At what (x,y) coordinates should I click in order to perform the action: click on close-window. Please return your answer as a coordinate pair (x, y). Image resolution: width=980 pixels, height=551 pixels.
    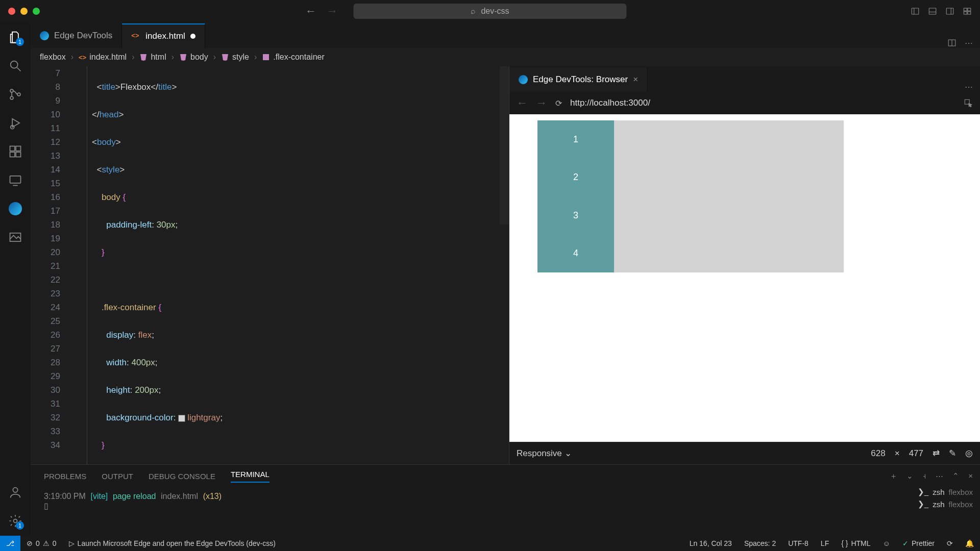
    Looking at the image, I should click on (12, 11).